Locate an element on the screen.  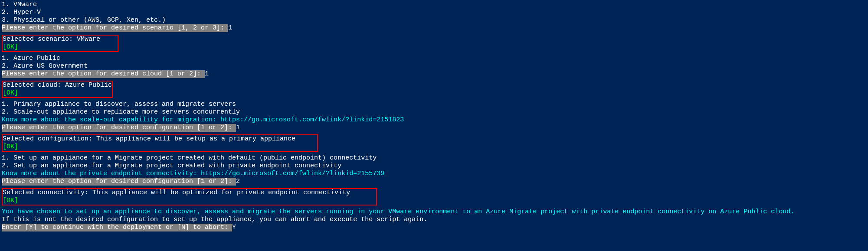
scenario-ok: [OK] is located at coordinates (60, 47).